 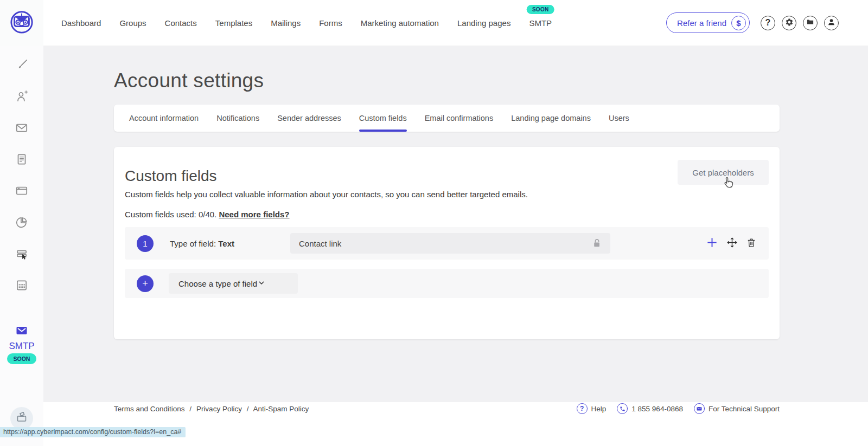 What do you see at coordinates (789, 23) in the screenshot?
I see `settings-button` at bounding box center [789, 23].